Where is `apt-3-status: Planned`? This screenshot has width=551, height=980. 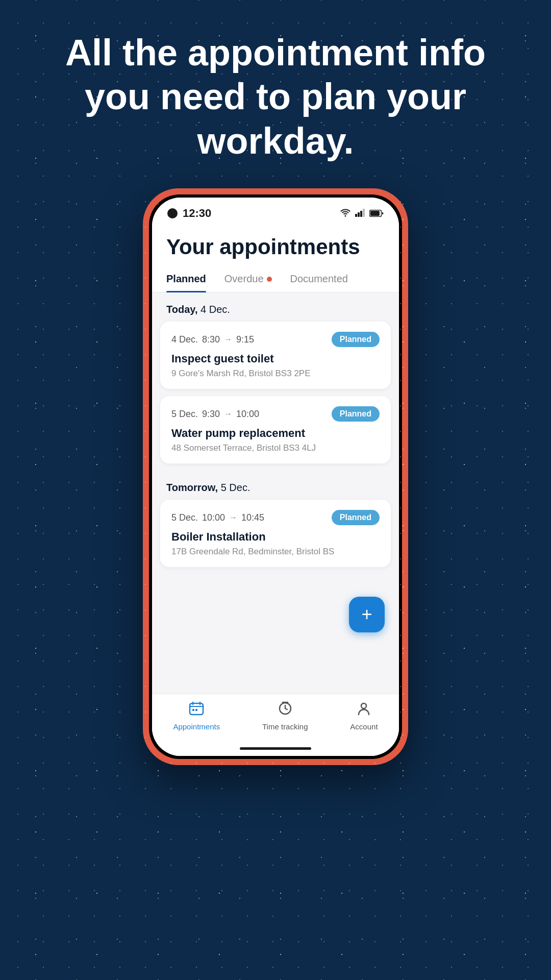
apt-3-status: Planned is located at coordinates (356, 518).